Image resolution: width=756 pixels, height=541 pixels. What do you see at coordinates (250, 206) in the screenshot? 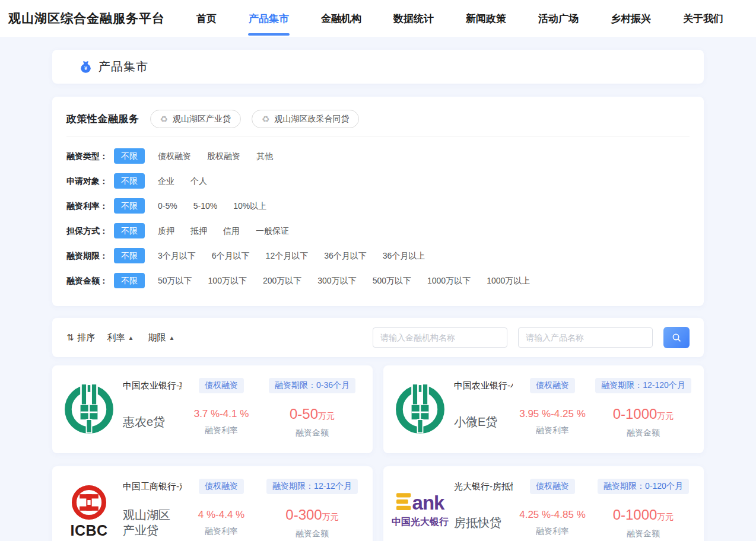
I see `filter-option: 10%以上` at bounding box center [250, 206].